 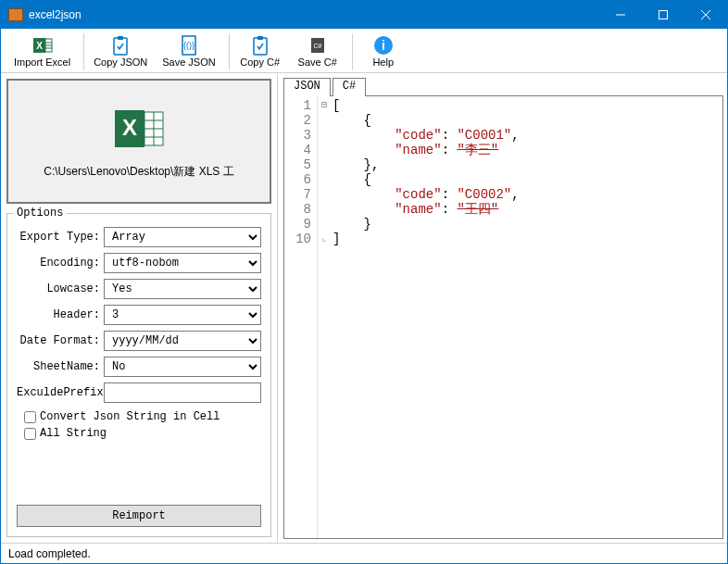 What do you see at coordinates (182, 315) in the screenshot?
I see `header-select: 3` at bounding box center [182, 315].